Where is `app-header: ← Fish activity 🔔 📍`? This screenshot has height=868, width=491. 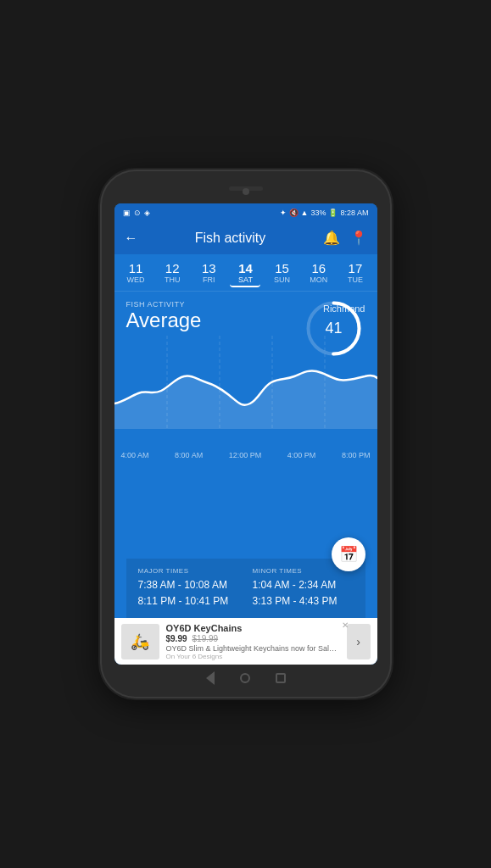
app-header: ← Fish activity 🔔 📍 is located at coordinates (246, 238).